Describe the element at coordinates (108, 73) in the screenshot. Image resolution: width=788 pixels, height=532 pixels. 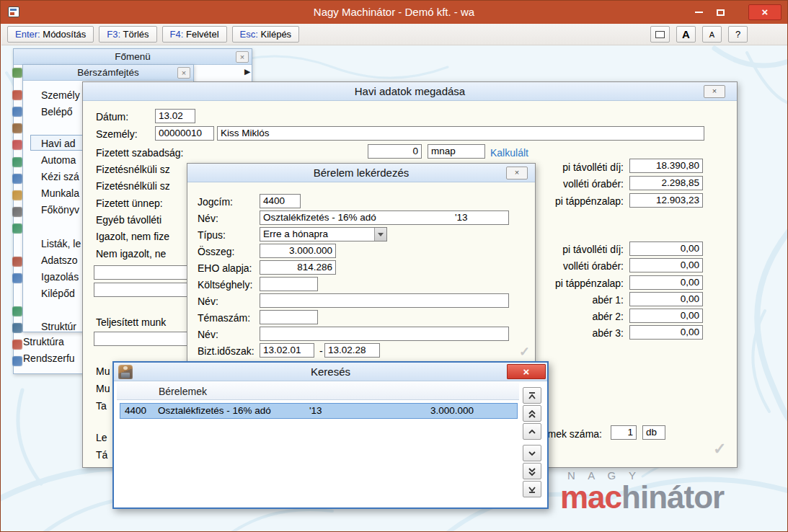
I see `berszamfejtes-titlebar: Bérszámfejtés` at that location.